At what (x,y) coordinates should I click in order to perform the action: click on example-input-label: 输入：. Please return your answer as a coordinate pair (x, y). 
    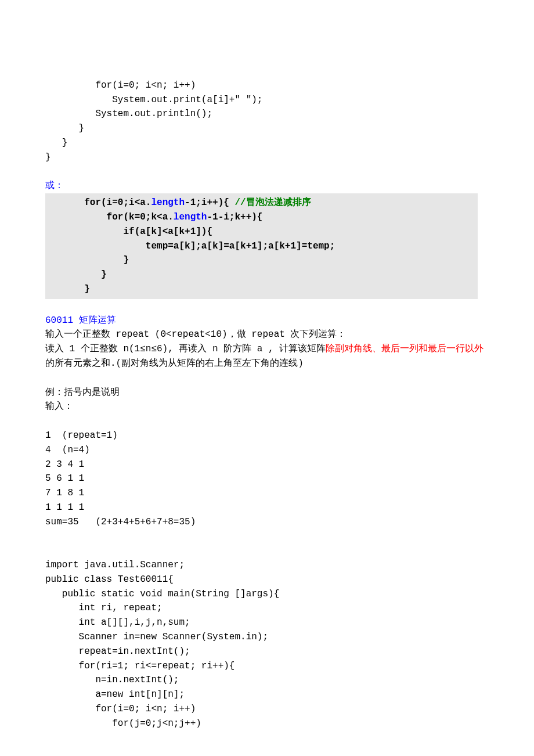
    Looking at the image, I should click on (267, 406).